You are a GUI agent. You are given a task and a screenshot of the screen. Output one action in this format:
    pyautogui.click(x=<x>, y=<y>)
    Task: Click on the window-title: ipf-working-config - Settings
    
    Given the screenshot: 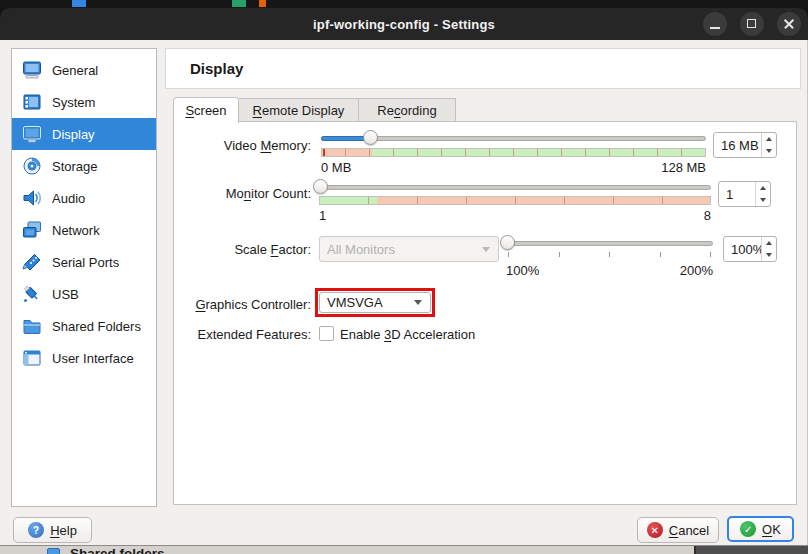 What is the action you would take?
    pyautogui.click(x=404, y=24)
    